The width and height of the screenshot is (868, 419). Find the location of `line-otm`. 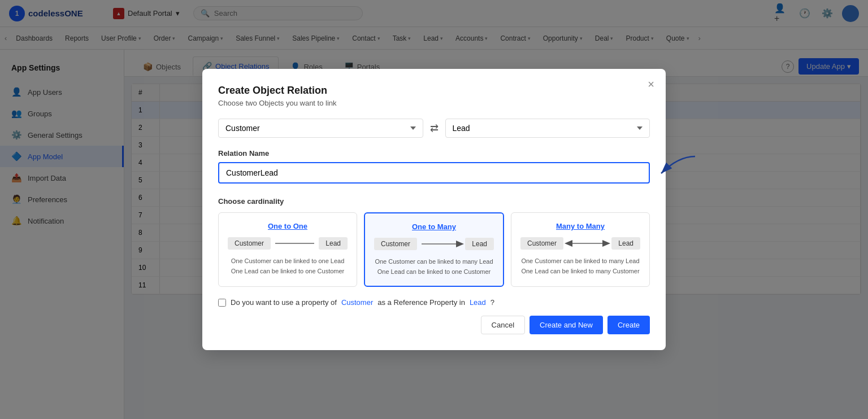

line-otm is located at coordinates (441, 244).